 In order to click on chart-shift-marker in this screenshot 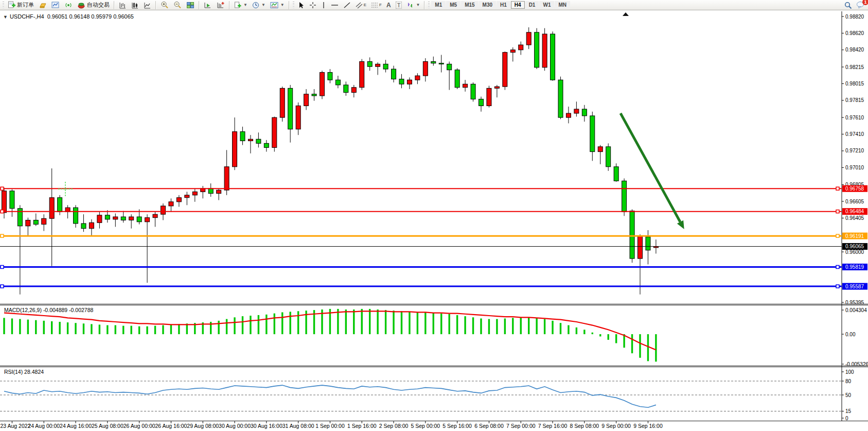, I will do `click(626, 14)`.